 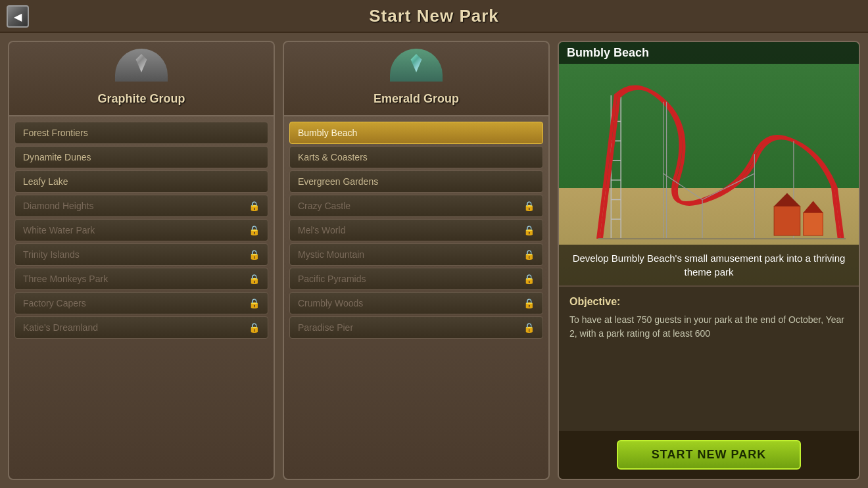 I want to click on park-item-label: Pacific Pyramids, so click(x=331, y=279).